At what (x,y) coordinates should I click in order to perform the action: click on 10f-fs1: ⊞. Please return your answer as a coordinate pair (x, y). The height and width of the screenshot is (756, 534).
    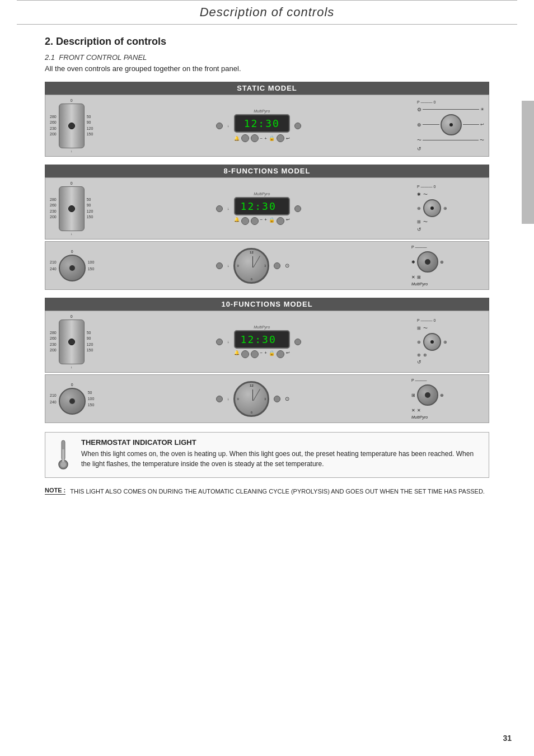
    Looking at the image, I should click on (419, 328).